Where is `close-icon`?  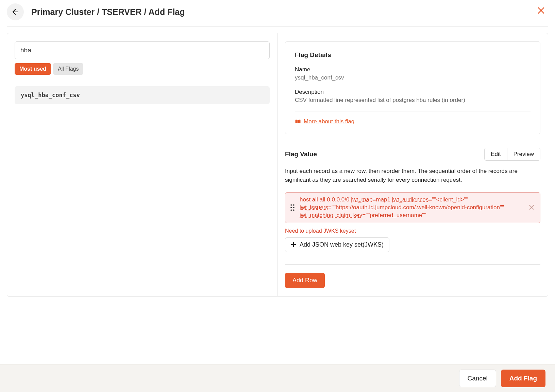 close-icon is located at coordinates (541, 10).